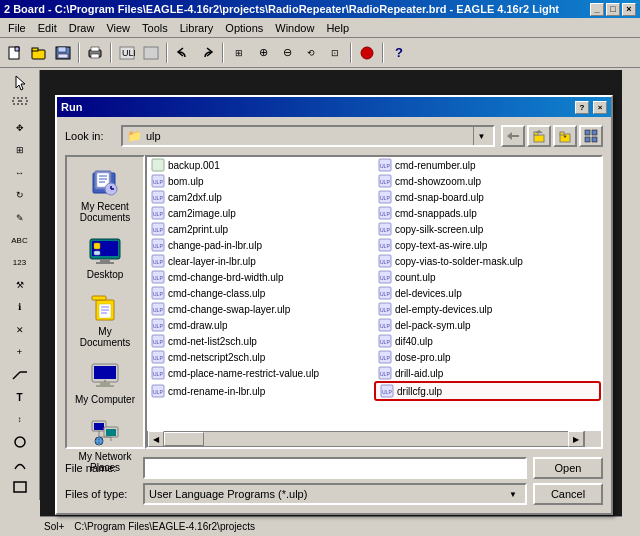 This screenshot has height=536, width=640. Describe the element at coordinates (63, 53) in the screenshot. I see `toolbar-save` at that location.